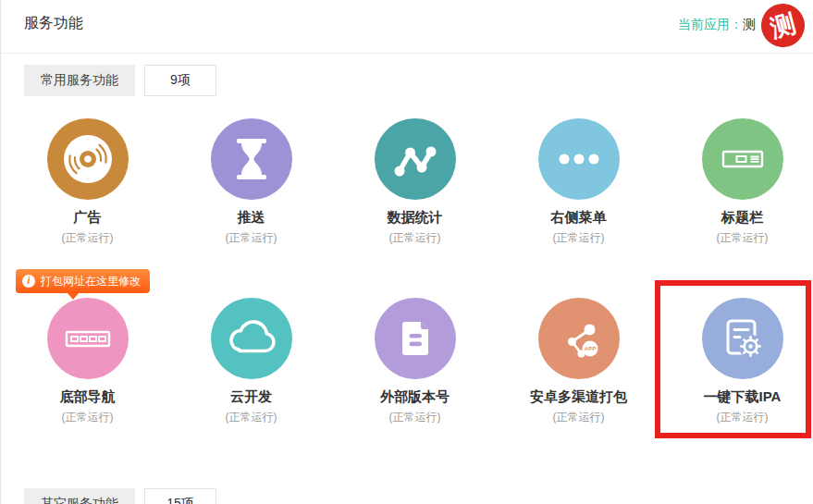  I want to click on ellipsis-icon, so click(579, 159).